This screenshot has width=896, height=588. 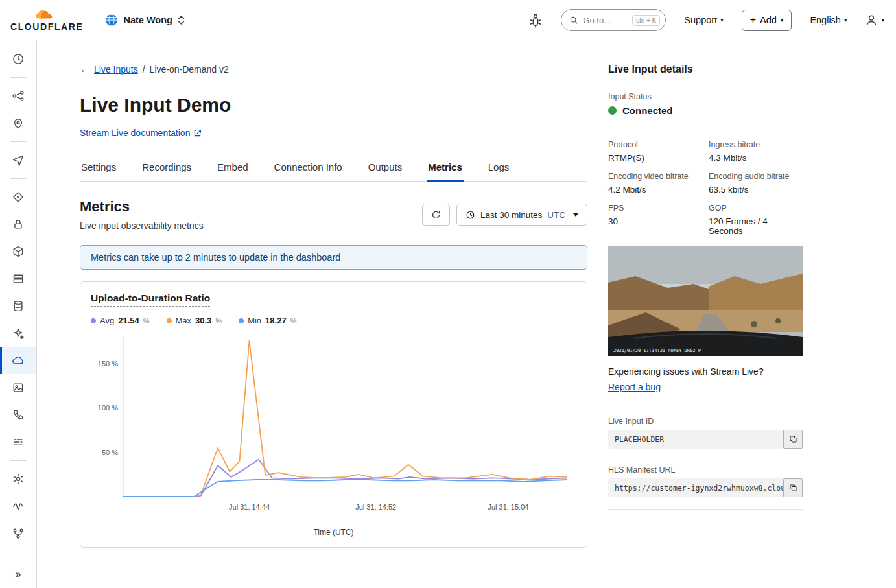 What do you see at coordinates (18, 574) in the screenshot?
I see `collapse-icon: »` at bounding box center [18, 574].